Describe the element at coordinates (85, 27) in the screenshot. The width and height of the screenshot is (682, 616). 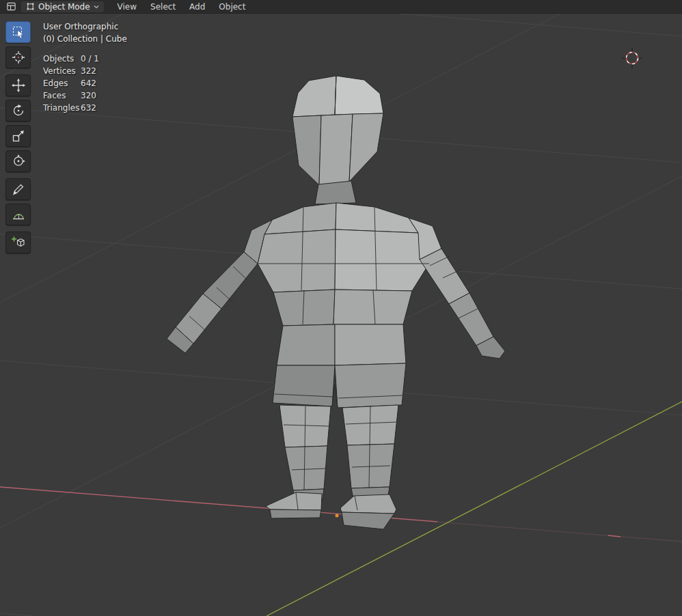
I see `view-label: User Orthographic` at that location.